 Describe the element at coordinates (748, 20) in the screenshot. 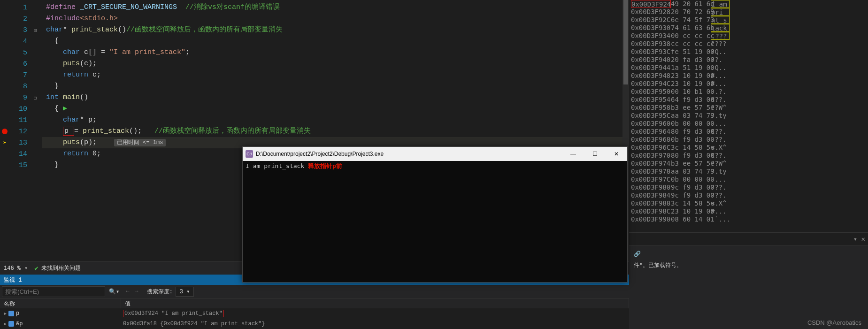

I see `memory-row: 0x00D3F92C6e 74 5f 73nt_s` at that location.